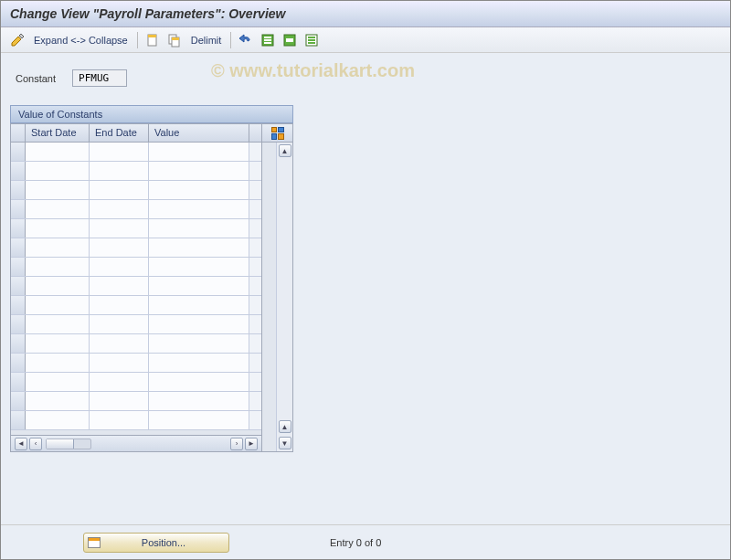 This screenshot has width=731, height=560. What do you see at coordinates (290, 40) in the screenshot?
I see `select-block-icon` at bounding box center [290, 40].